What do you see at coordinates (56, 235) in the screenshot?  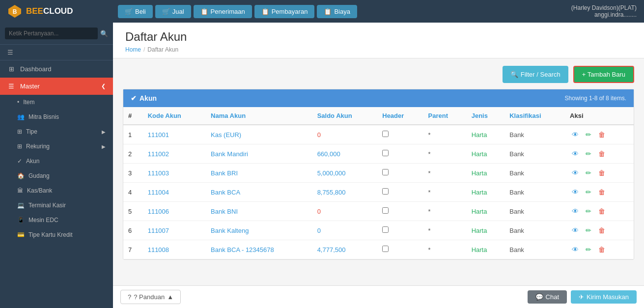 I see `sidebar-item-tipe-kartu-kredit: 💳 Tipe Kartu Kredit` at bounding box center [56, 235].